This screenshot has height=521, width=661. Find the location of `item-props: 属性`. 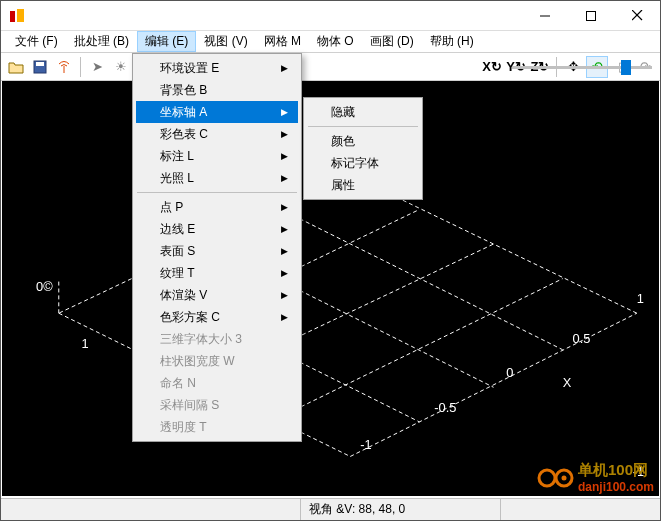

item-props: 属性 is located at coordinates (363, 185).